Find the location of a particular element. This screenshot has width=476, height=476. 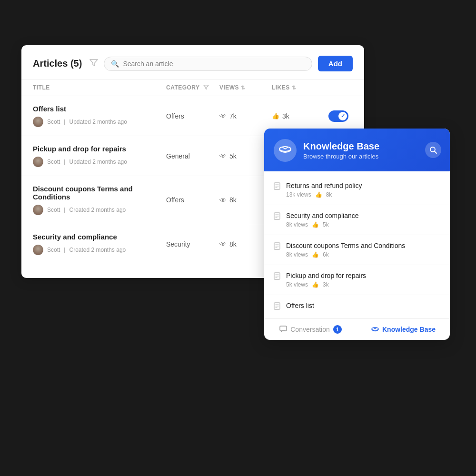

kb-article-stats: 8k views 👍 6k is located at coordinates (346, 255).